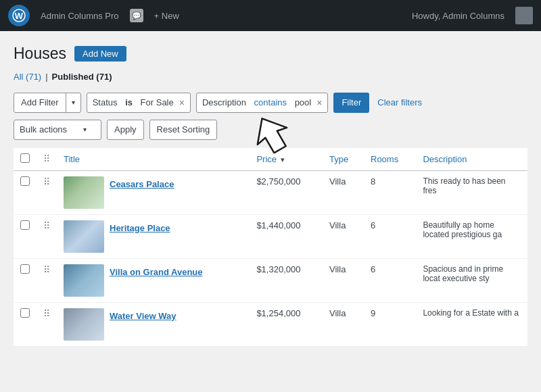  Describe the element at coordinates (286, 324) in the screenshot. I see `row-price-cell: $1,254,000` at that location.